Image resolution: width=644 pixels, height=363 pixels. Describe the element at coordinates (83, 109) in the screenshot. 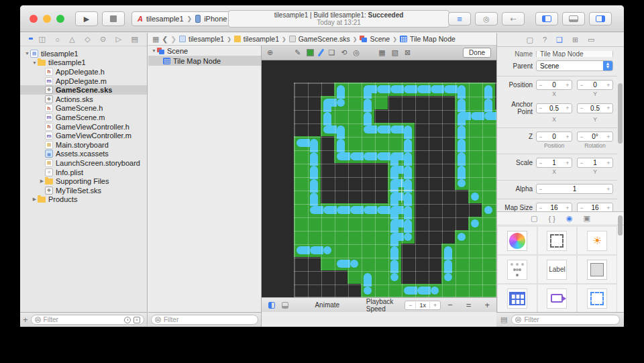

I see `file-row-gamescene-h: hGameScene.h` at that location.